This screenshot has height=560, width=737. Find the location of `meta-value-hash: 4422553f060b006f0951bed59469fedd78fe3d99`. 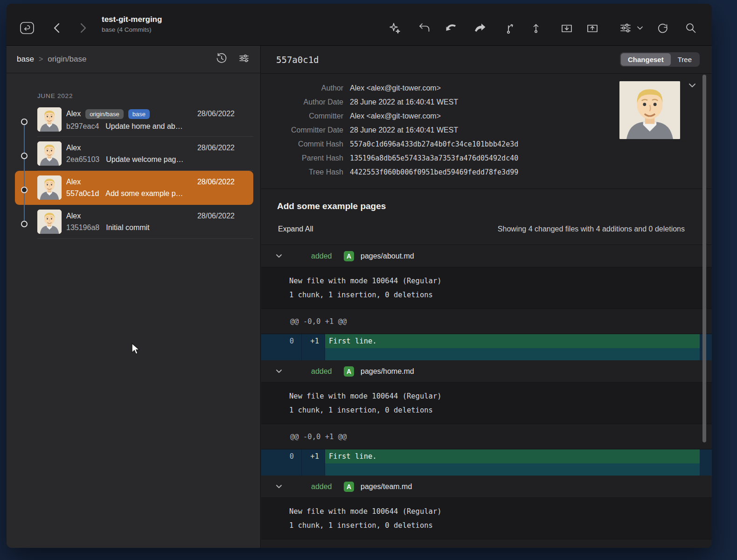

meta-value-hash: 4422553f060b006f0951bed59469fedd78fe3d99 is located at coordinates (434, 172).